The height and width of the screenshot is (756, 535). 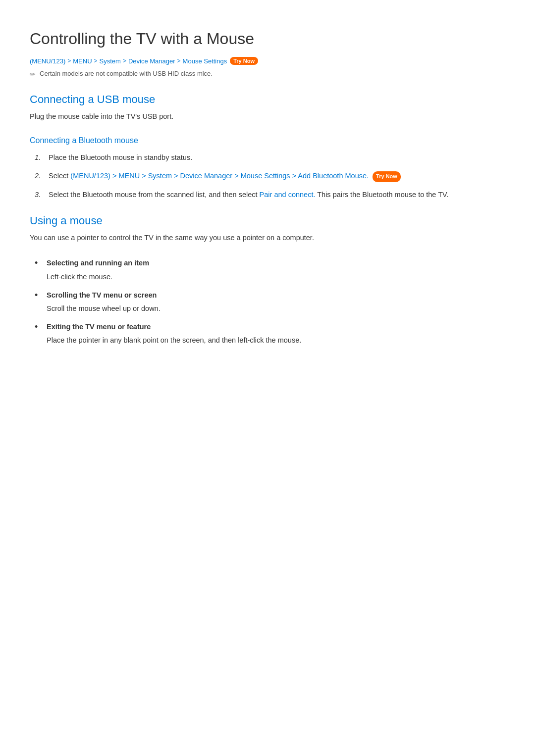 What do you see at coordinates (126, 73) in the screenshot?
I see `note-text: Certain models are not compatible with U…` at bounding box center [126, 73].